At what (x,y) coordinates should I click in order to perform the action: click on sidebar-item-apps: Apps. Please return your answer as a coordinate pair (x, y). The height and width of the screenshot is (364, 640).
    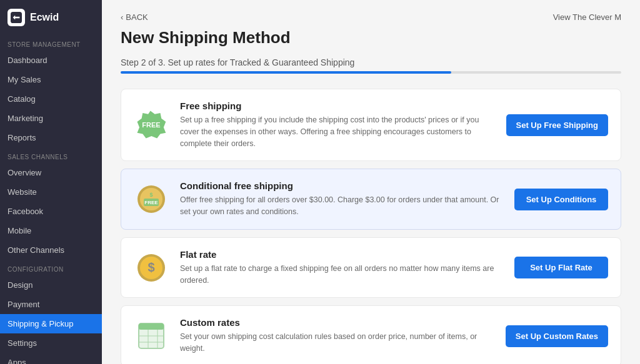
    Looking at the image, I should click on (51, 358).